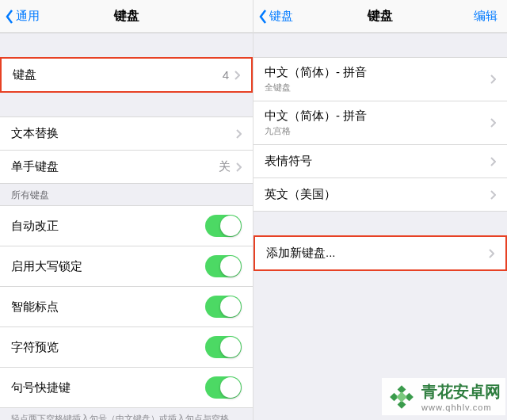 Image resolution: width=507 pixels, height=420 pixels. I want to click on watermark-url: www.qhhlv.com, so click(461, 407).